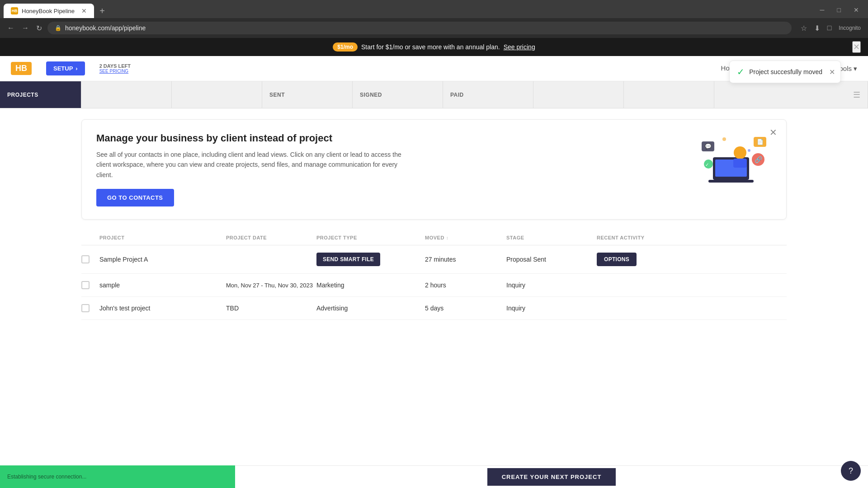  What do you see at coordinates (466, 238) in the screenshot?
I see `table-col-moved: MOVED ↕` at bounding box center [466, 238].